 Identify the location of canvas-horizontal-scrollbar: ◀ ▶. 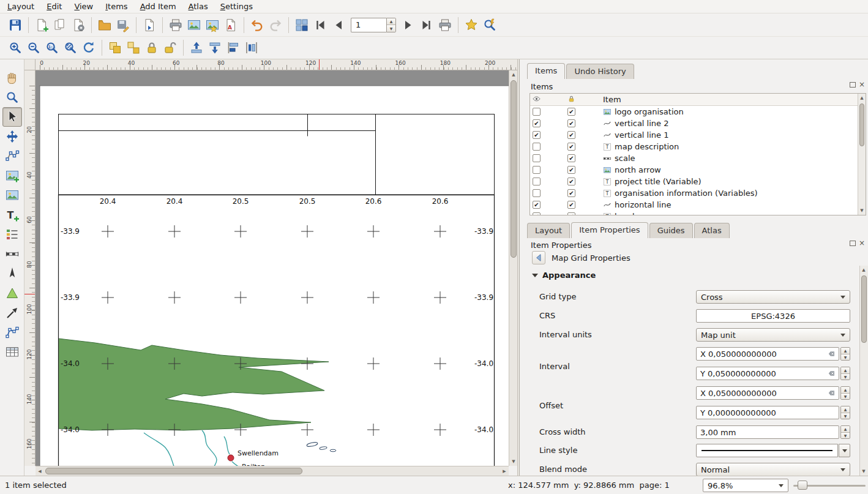
(272, 471).